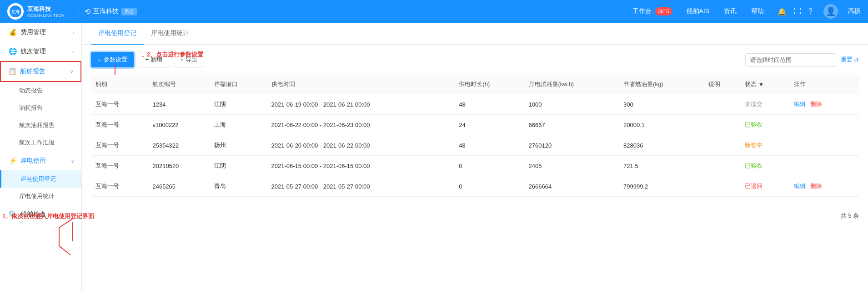 This screenshot has height=291, width=868. What do you see at coordinates (850, 60) in the screenshot?
I see `reset-button: 重置 ↺` at bounding box center [850, 60].